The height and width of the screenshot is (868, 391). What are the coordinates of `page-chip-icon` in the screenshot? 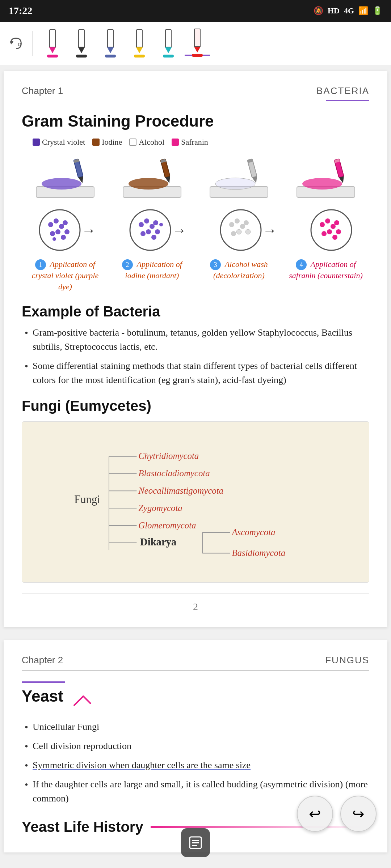 It's located at (196, 843).